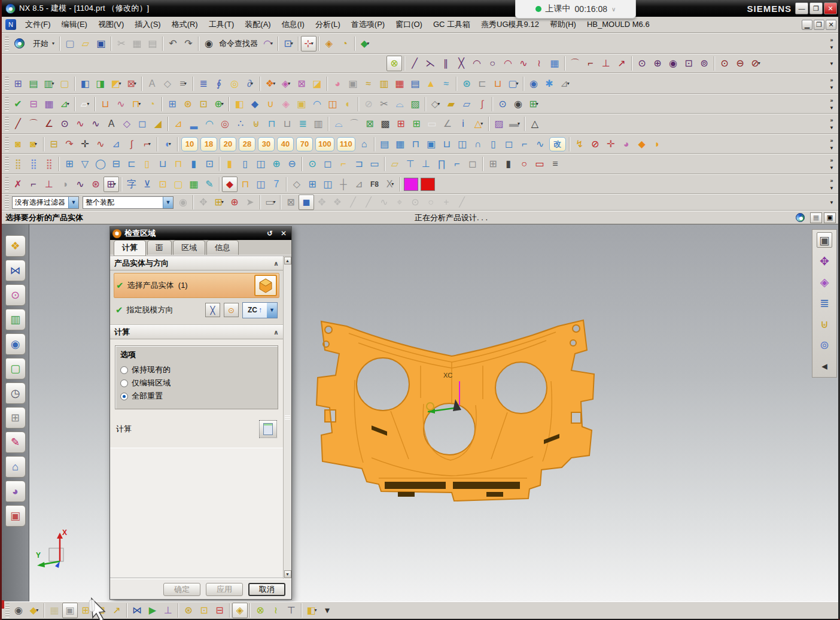  What do you see at coordinates (147, 24) in the screenshot?
I see `menu-item: 插入(S)` at bounding box center [147, 24].